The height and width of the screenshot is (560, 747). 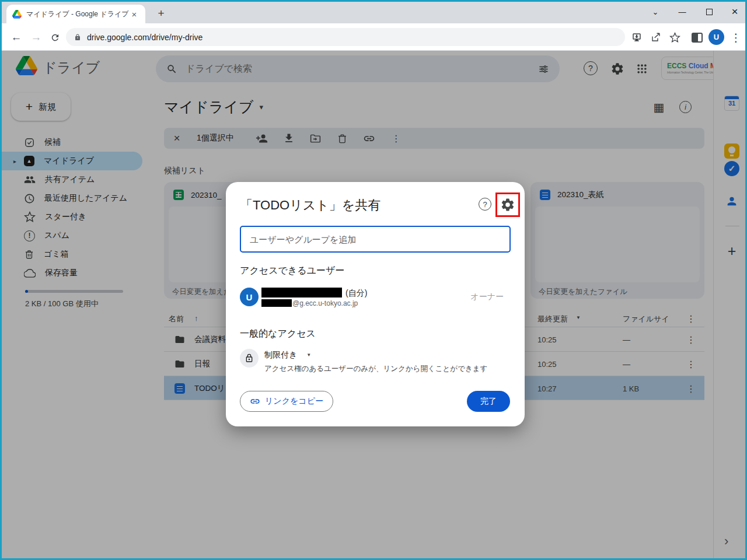 What do you see at coordinates (249, 358) in the screenshot?
I see `restricted-lock-icon` at bounding box center [249, 358].